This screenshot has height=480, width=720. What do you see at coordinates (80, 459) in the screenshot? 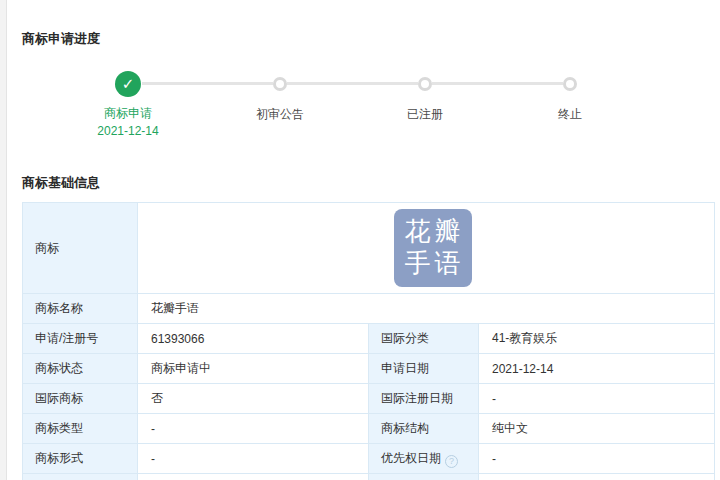
I see `trademark-form-label: 商标形式` at bounding box center [80, 459].